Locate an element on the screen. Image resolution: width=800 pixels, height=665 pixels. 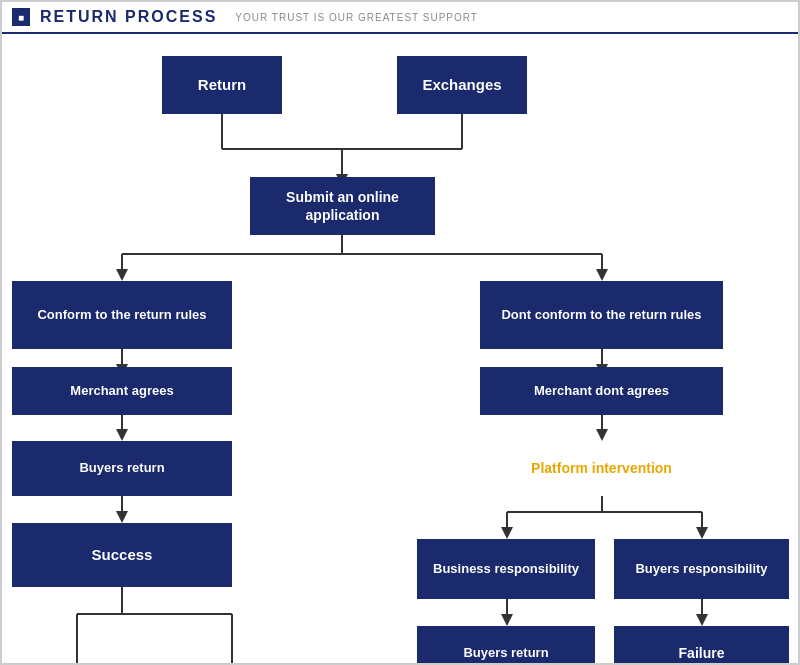
conform-box: Conform to the return rules is located at coordinates (122, 315).